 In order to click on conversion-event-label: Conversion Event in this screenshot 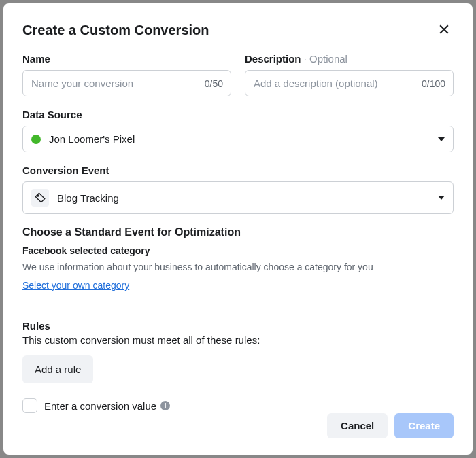, I will do `click(238, 170)`.